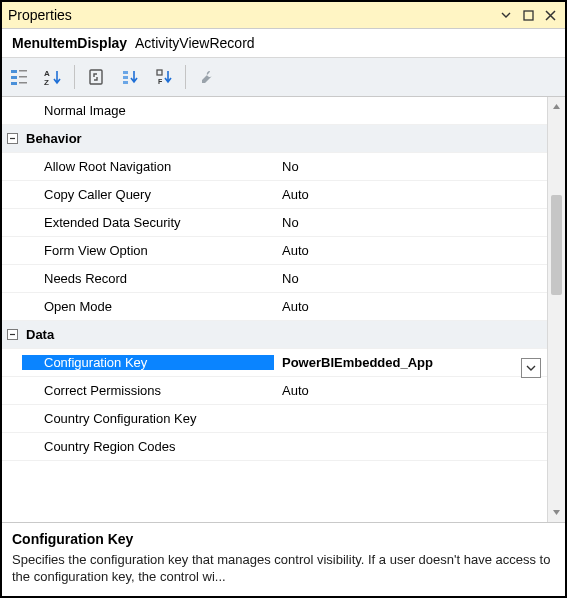  I want to click on close-icon, so click(550, 16).